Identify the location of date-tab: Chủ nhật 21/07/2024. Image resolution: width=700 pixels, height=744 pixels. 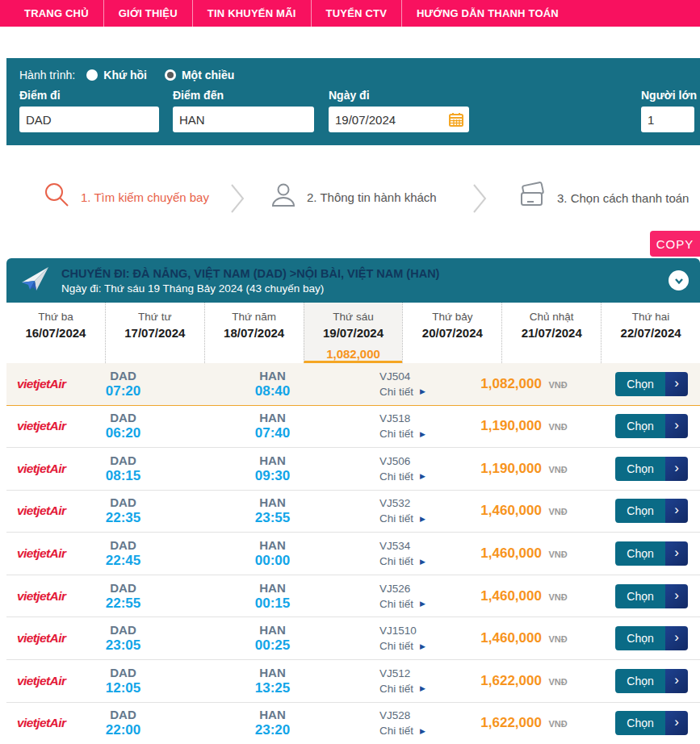
(551, 332).